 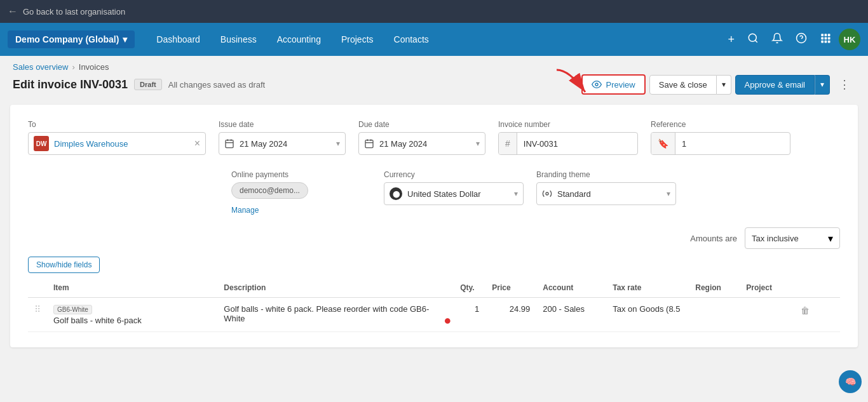 What do you see at coordinates (571, 315) in the screenshot?
I see `account-cell: 200 - Sales` at bounding box center [571, 315].